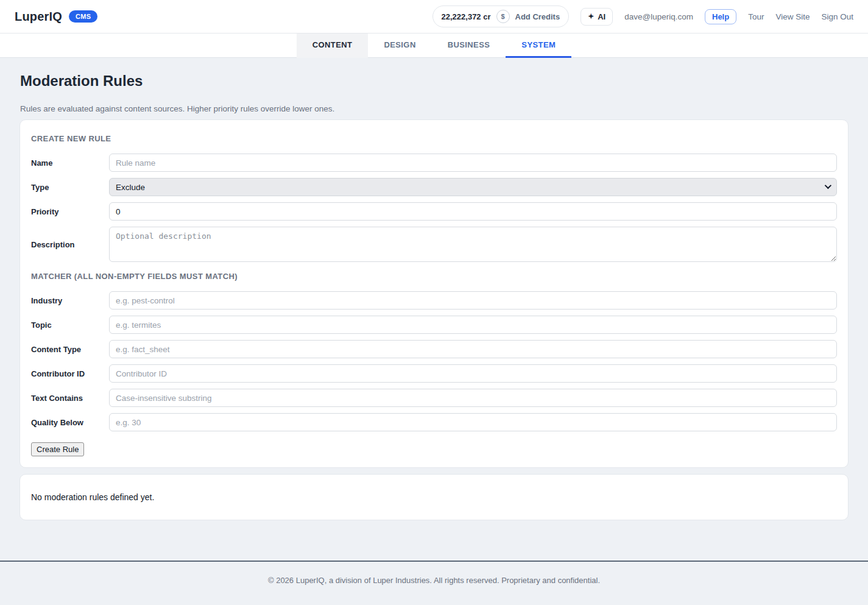 Image resolution: width=868 pixels, height=605 pixels. I want to click on type-select-wrap: Exclude, so click(473, 187).